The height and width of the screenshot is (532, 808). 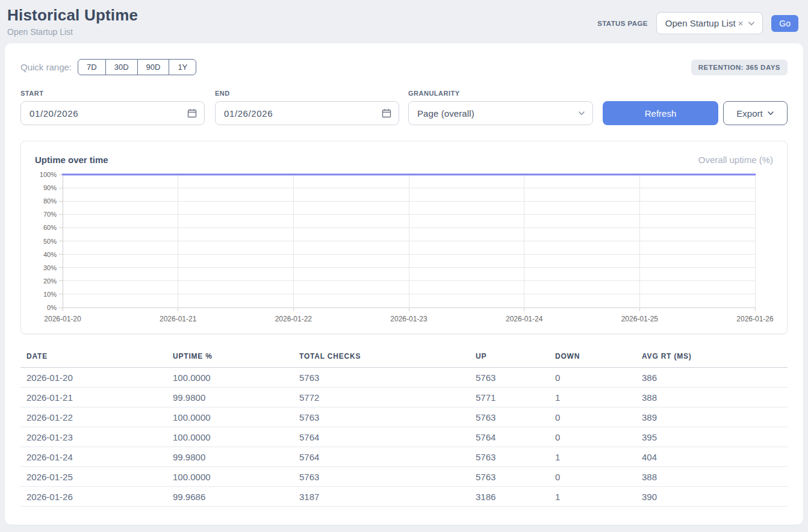 What do you see at coordinates (701, 23) in the screenshot?
I see `status-page-select-value: Open Startup List` at bounding box center [701, 23].